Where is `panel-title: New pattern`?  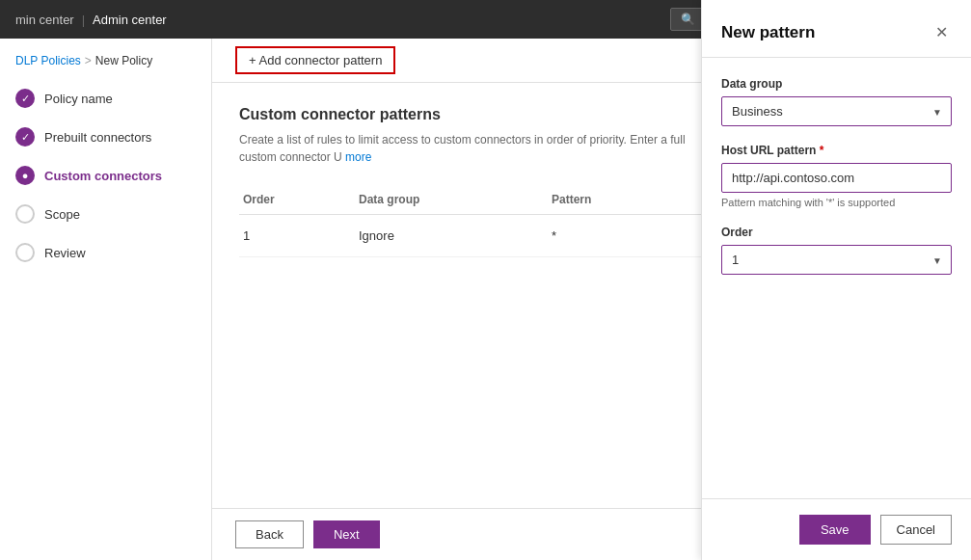
panel-title: New pattern is located at coordinates (768, 33).